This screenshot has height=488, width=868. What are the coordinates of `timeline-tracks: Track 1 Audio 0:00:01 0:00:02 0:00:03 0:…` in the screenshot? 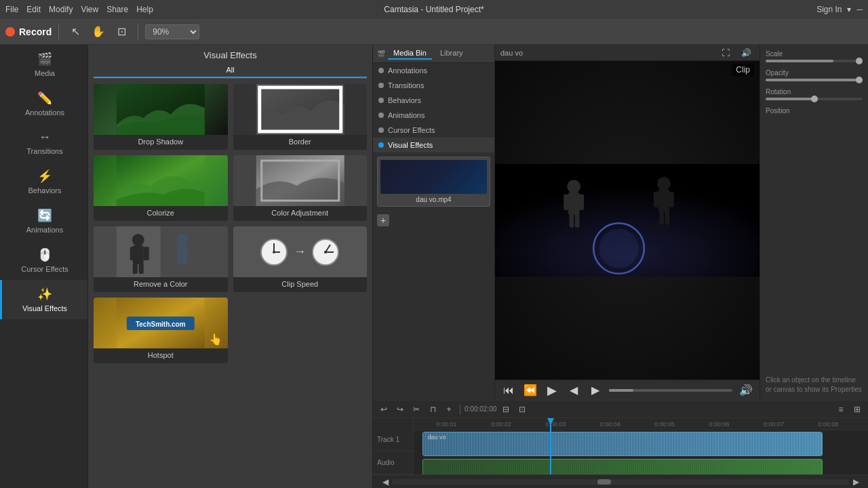 It's located at (620, 446).